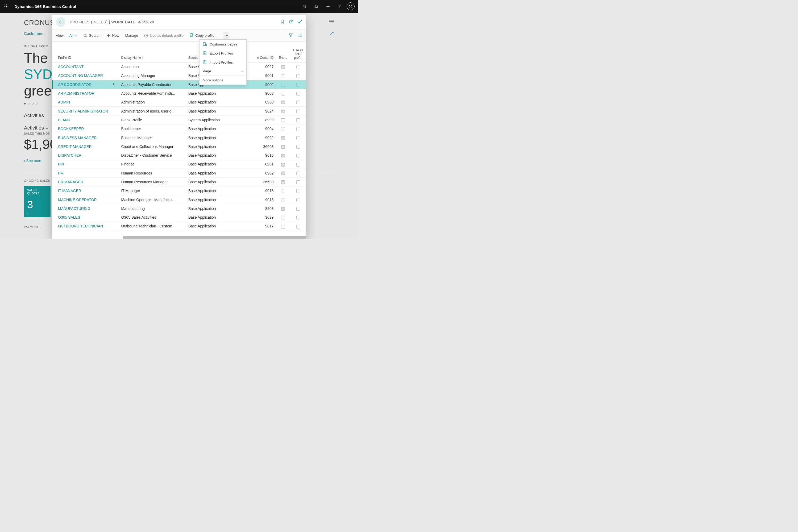  I want to click on profile-id-link: ACCOUNTING MANAGER, so click(80, 75).